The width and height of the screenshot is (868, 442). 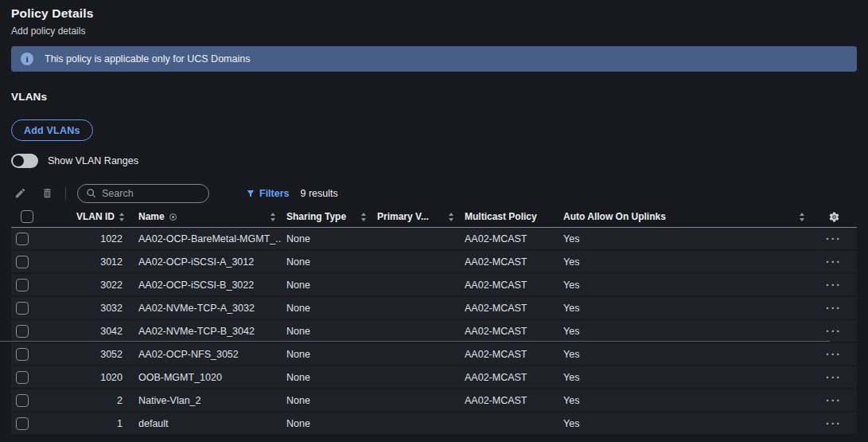 I want to click on select-all-checkbox, so click(x=27, y=217).